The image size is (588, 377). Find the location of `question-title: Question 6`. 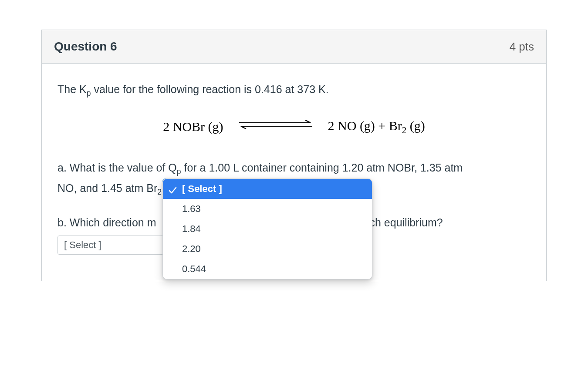

question-title: Question 6 is located at coordinates (85, 47).